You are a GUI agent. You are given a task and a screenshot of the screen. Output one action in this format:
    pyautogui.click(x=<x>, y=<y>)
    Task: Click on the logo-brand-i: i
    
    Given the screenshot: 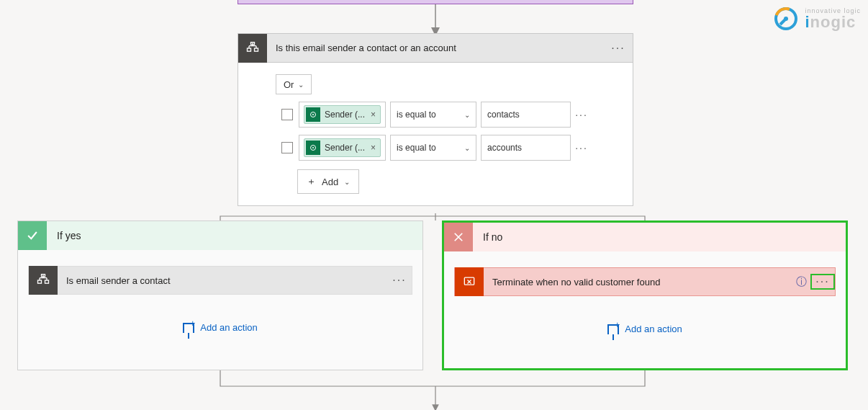 What is the action you would take?
    pyautogui.click(x=808, y=22)
    